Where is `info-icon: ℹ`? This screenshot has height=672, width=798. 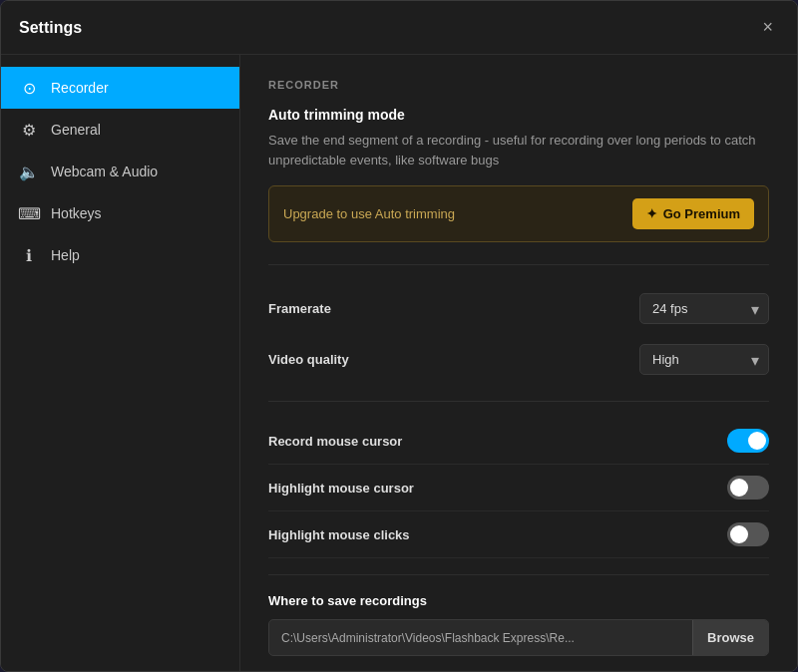
info-icon: ℹ is located at coordinates (29, 255).